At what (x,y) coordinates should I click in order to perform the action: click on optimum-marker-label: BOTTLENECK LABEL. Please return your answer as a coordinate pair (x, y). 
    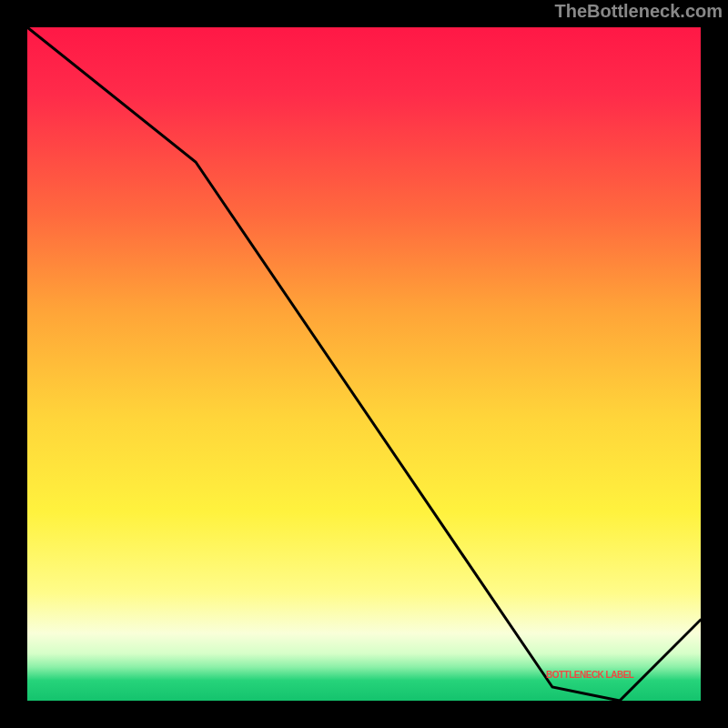
    Looking at the image, I should click on (590, 675).